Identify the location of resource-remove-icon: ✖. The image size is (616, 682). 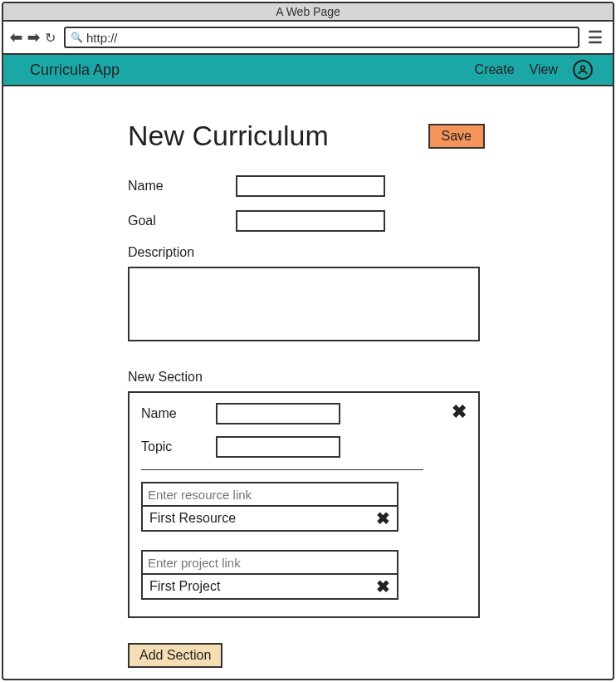
(384, 518).